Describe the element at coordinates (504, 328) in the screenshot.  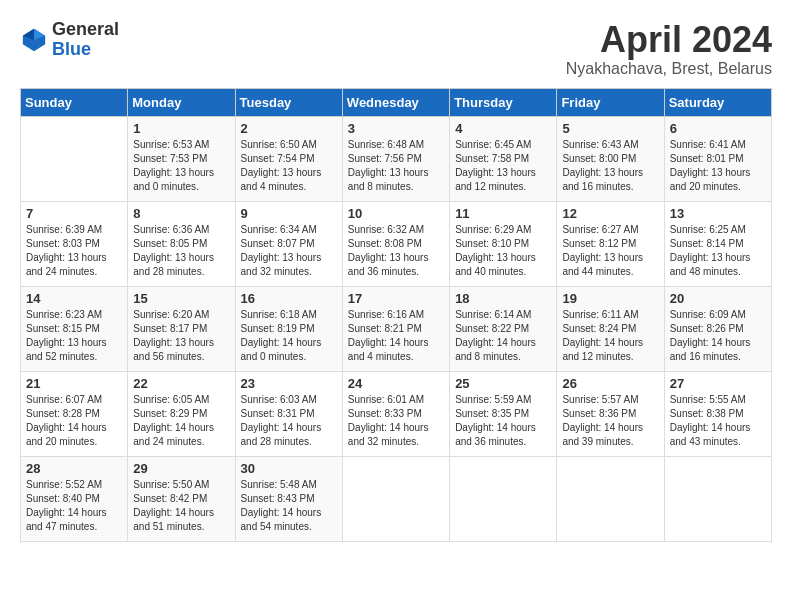
I see `calendar-cell: 18Sunrise: 6:14 AMSunset: 8:22 PMDayligh…` at that location.